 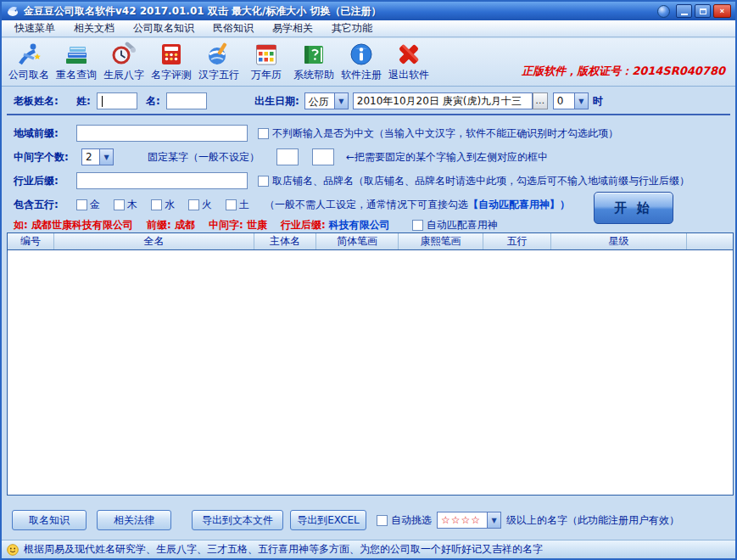 What do you see at coordinates (368, 157) in the screenshot?
I see `middle-char-row: 中间字个数: 2 ▼ 固定某字（一般不设定） ←把需要固定的某个字输入到左侧对应…` at bounding box center [368, 157].